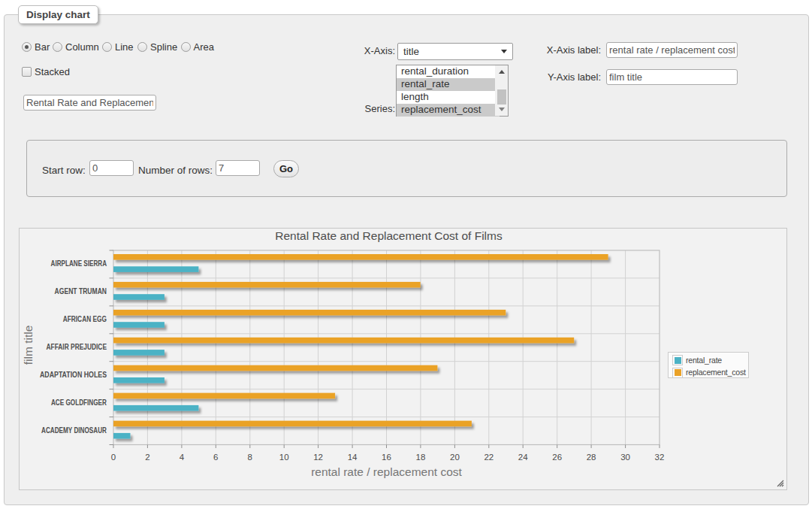  I want to click on svg-text: 14, so click(353, 457).